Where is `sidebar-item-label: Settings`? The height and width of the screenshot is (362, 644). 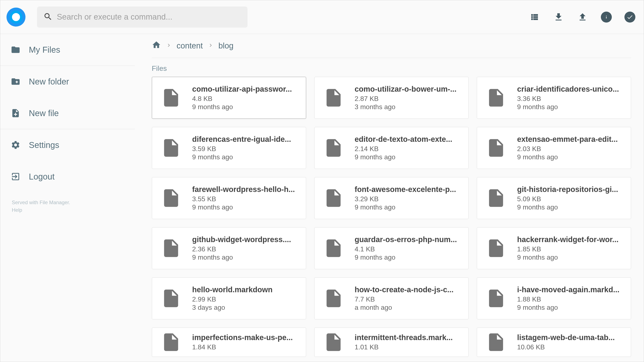 sidebar-item-label: Settings is located at coordinates (44, 145).